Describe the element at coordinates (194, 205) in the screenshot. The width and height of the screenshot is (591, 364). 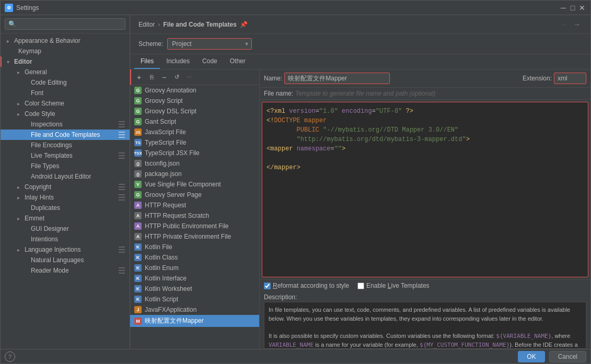
I see `list-item: A HTTP Request` at that location.